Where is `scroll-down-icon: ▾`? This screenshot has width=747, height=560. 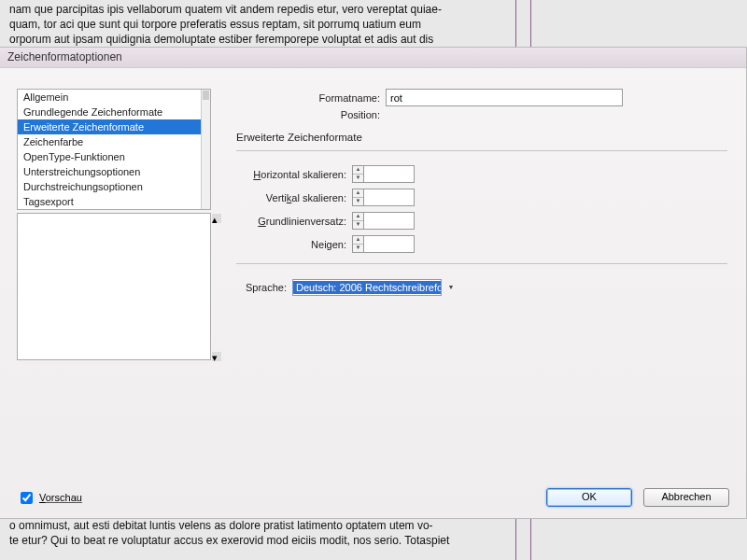 scroll-down-icon: ▾ is located at coordinates (217, 357).